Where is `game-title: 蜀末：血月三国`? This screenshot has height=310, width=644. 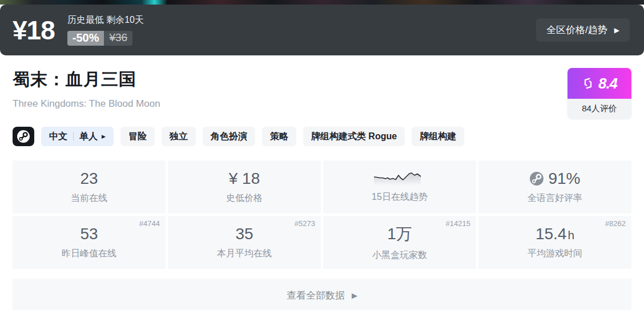
game-title: 蜀末：血月三国 is located at coordinates (87, 80).